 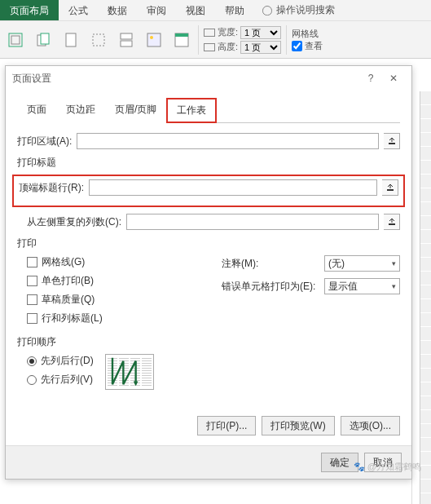 I want to click on ribbon-tab-review: 审阅, so click(x=156, y=10).